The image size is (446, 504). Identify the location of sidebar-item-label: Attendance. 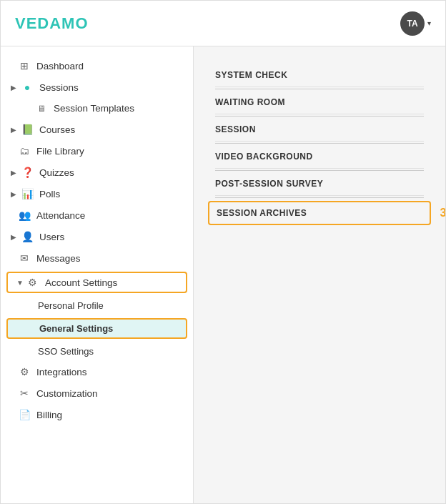
(61, 216).